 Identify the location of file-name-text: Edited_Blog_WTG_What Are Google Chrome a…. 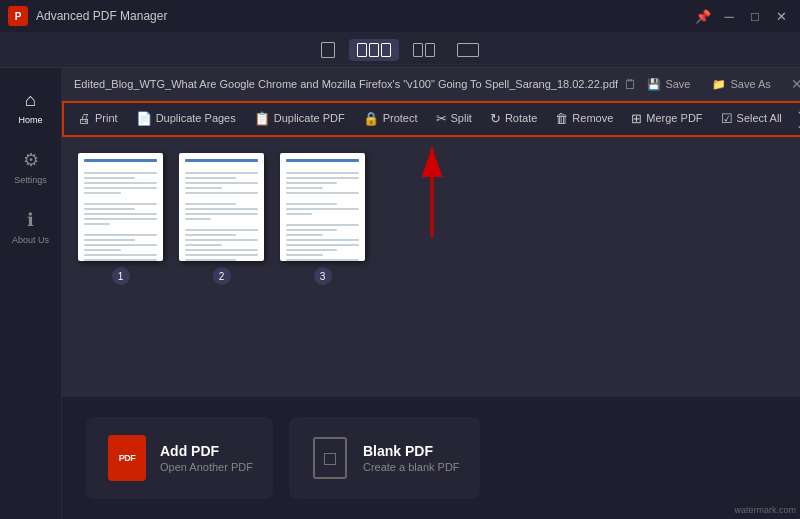
(346, 84).